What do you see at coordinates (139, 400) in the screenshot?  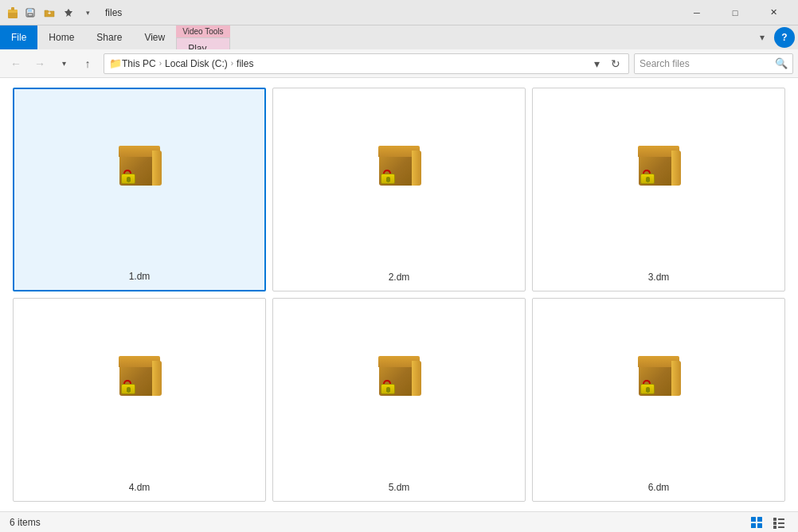 I see `file-tile: 4.dm` at bounding box center [139, 400].